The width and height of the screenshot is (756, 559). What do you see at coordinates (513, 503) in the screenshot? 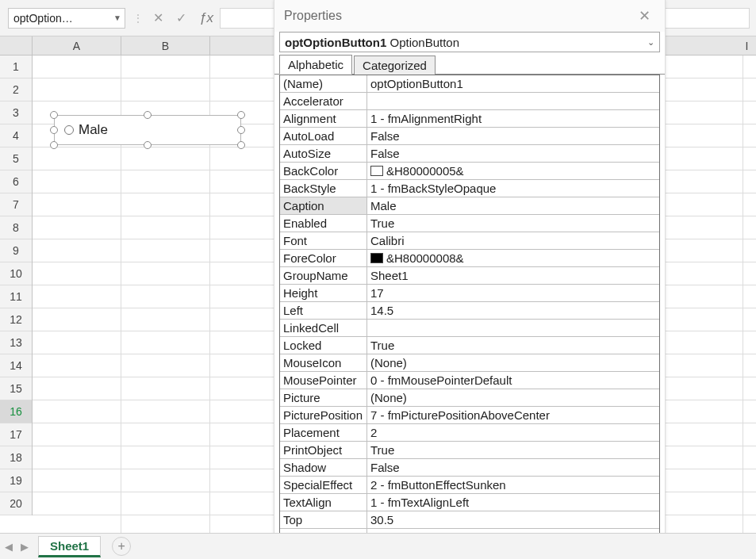
I see `property-value: 1 - fmTextAlignLeft` at bounding box center [513, 503].